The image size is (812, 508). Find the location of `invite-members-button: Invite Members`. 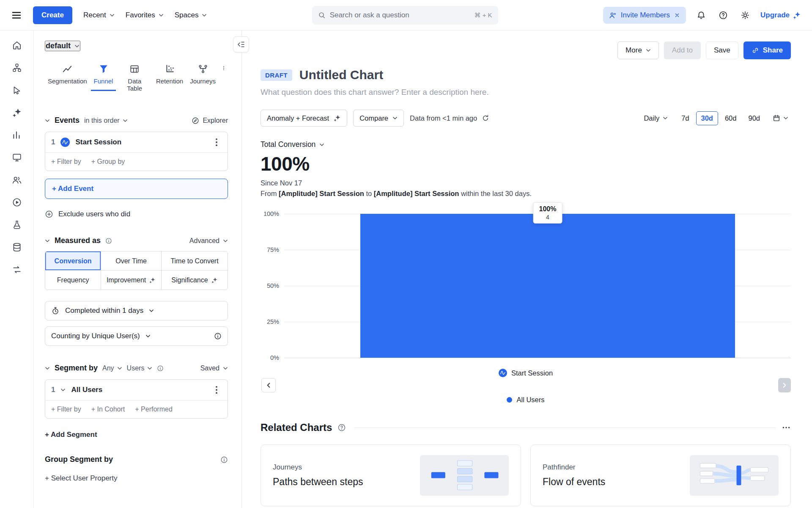

invite-members-button: Invite Members is located at coordinates (645, 15).